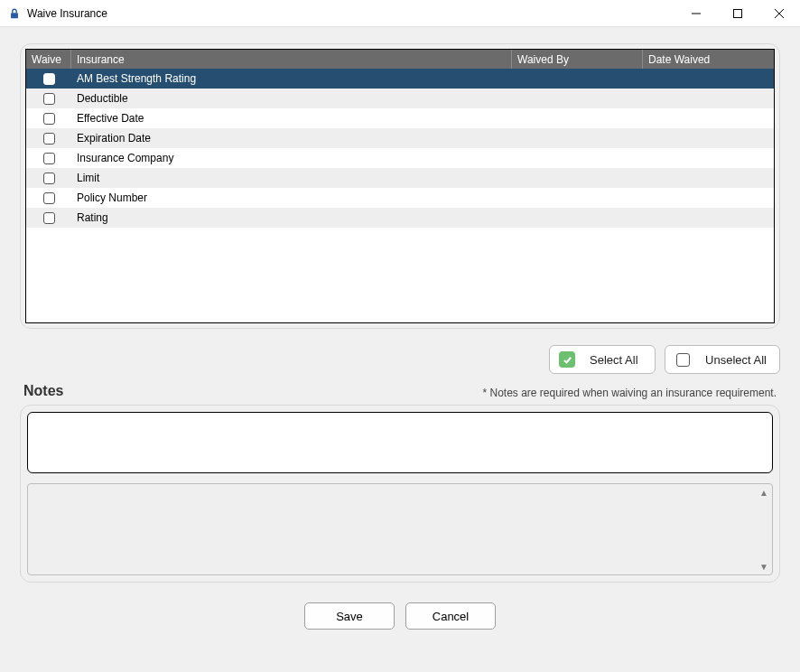  What do you see at coordinates (292, 138) in the screenshot?
I see `row-insurance-cell: Expiration Date` at bounding box center [292, 138].